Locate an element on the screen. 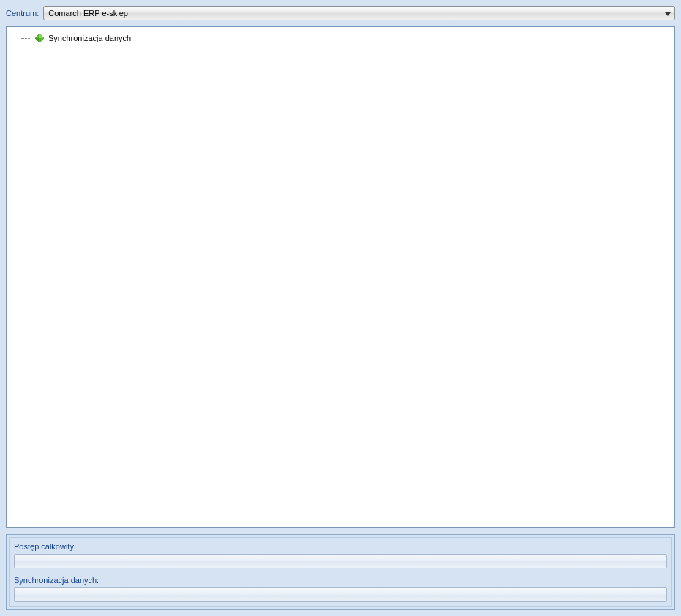 The image size is (681, 616). sync-progress-bar is located at coordinates (341, 595).